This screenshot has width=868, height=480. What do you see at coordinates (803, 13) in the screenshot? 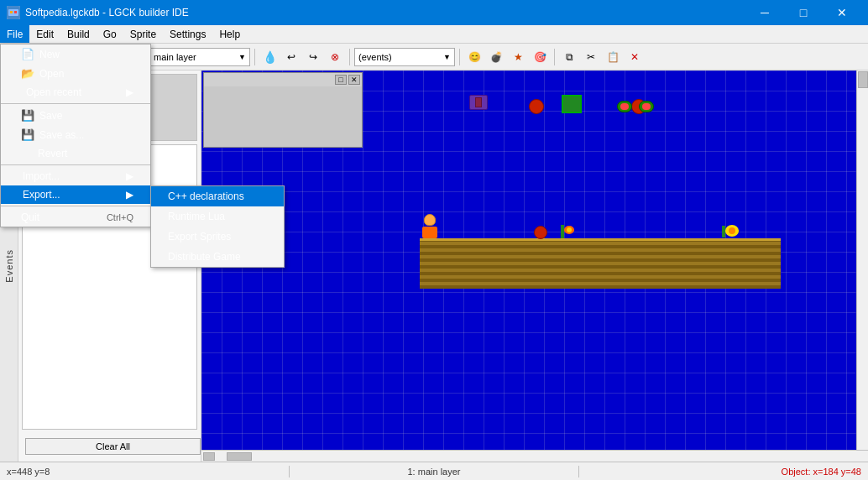
I see `window-controls: ─ □ ✕` at bounding box center [803, 13].